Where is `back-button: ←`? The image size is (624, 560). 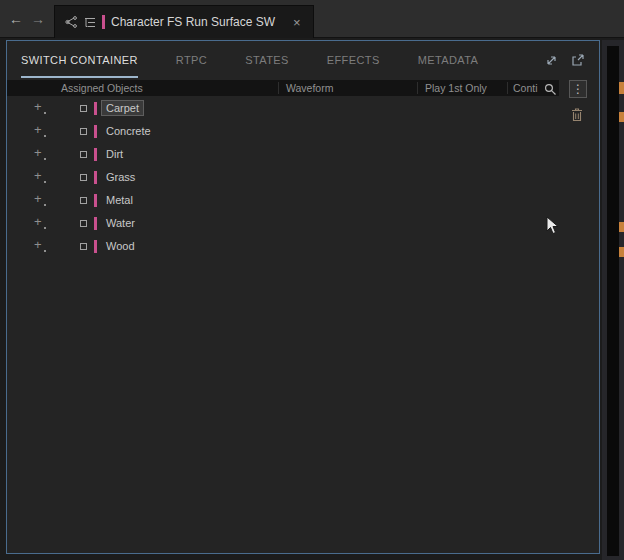
back-button: ← is located at coordinates (16, 19).